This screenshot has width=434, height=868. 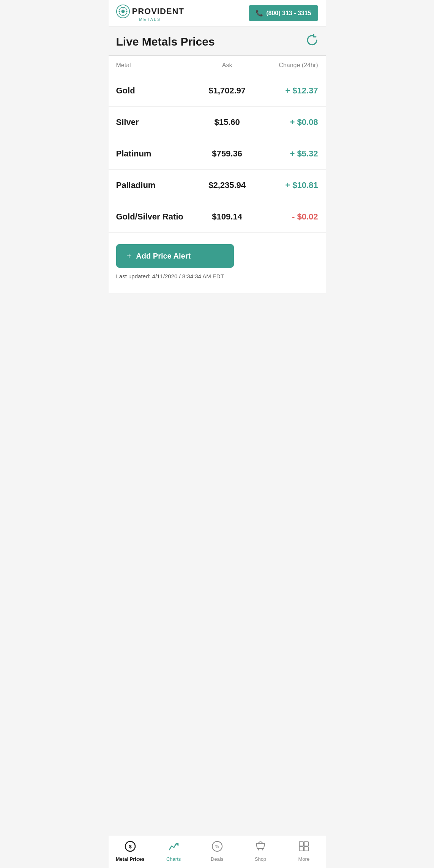 I want to click on metal-ask: $759.36, so click(x=227, y=154).